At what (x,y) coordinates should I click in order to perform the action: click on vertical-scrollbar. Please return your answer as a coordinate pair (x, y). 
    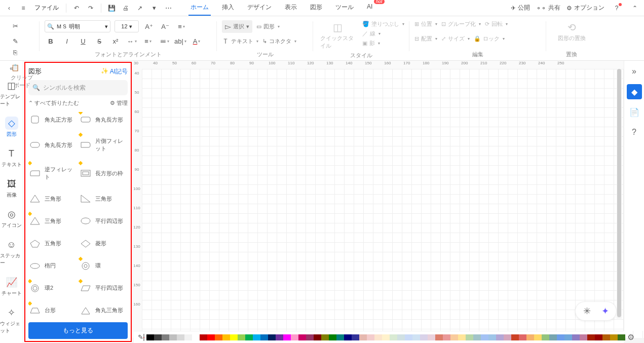
    Looking at the image, I should click on (619, 194).